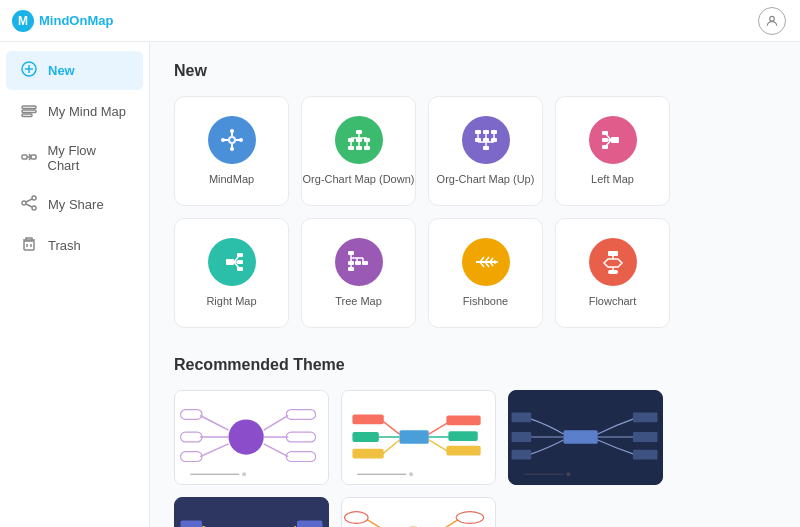 The width and height of the screenshot is (800, 527). Describe the element at coordinates (486, 179) in the screenshot. I see `card-org-up-label: Org-Chart Map (Up)` at that location.